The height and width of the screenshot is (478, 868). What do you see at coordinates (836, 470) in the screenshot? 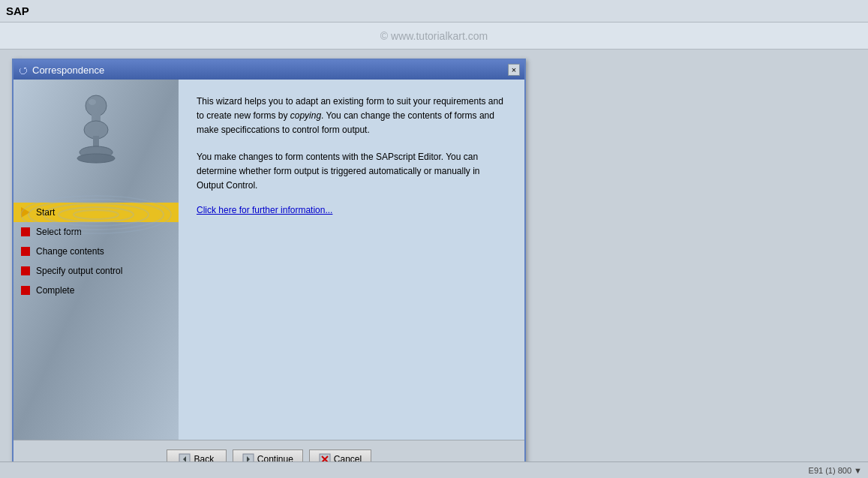
I see `status-text: E91 (1) 800 ▼` at bounding box center [836, 470].